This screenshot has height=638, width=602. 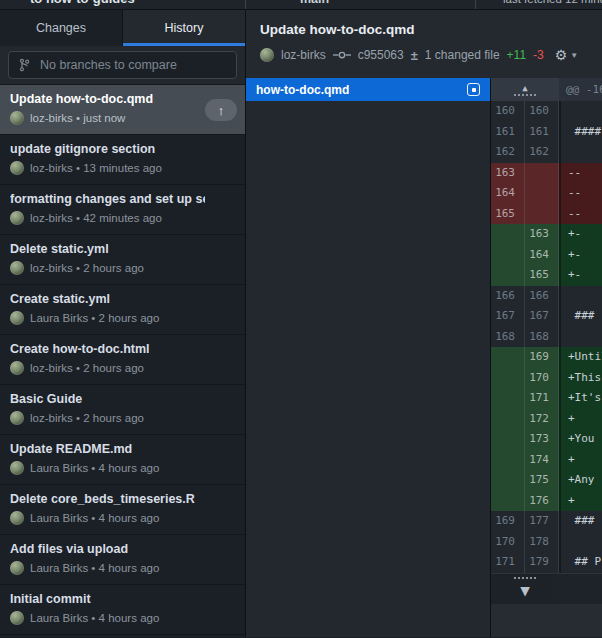 I want to click on file-name: how-to-doc.qmd, so click(x=302, y=90).